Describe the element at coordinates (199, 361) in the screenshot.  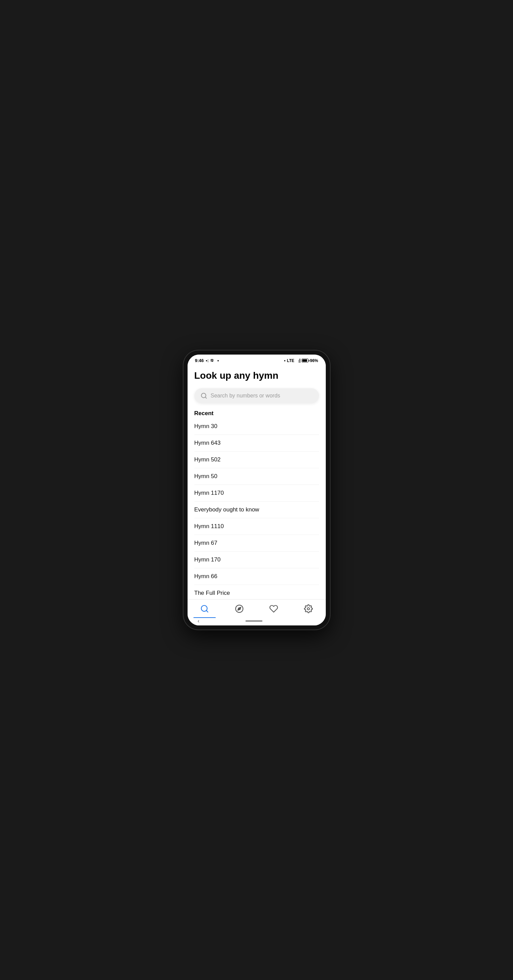
I see `time: 9:46` at that location.